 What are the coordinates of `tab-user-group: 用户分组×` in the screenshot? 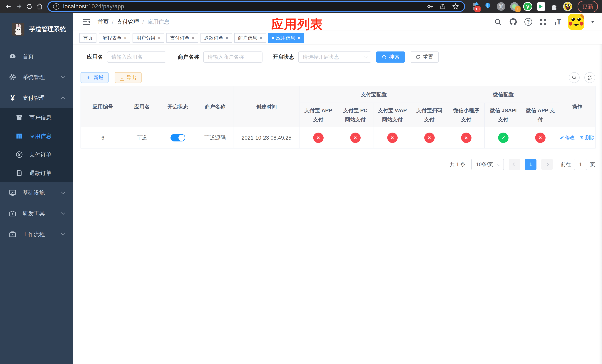 It's located at (149, 38).